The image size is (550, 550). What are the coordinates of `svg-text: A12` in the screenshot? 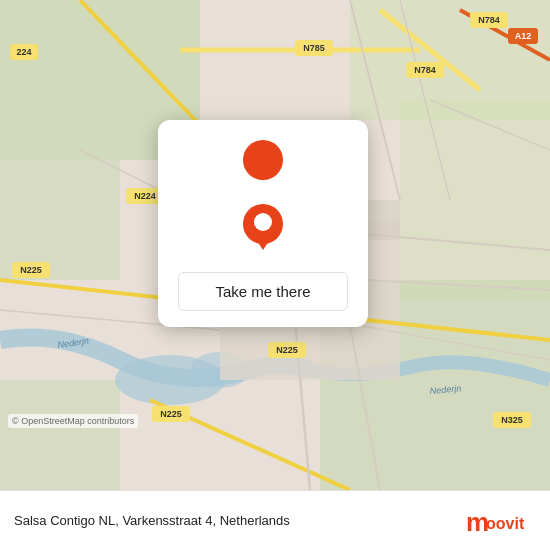 It's located at (524, 36).